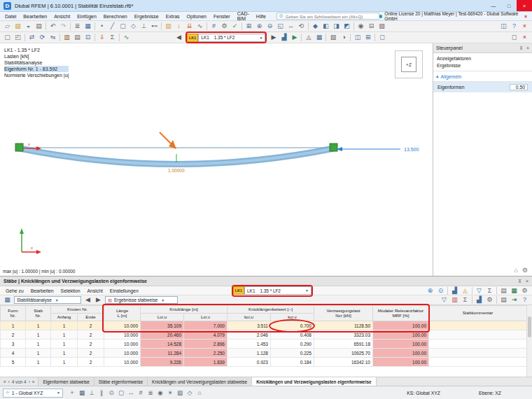 The height and width of the screenshot is (399, 532). What do you see at coordinates (361, 27) in the screenshot?
I see `visibility-icon: ◉` at bounding box center [361, 27].